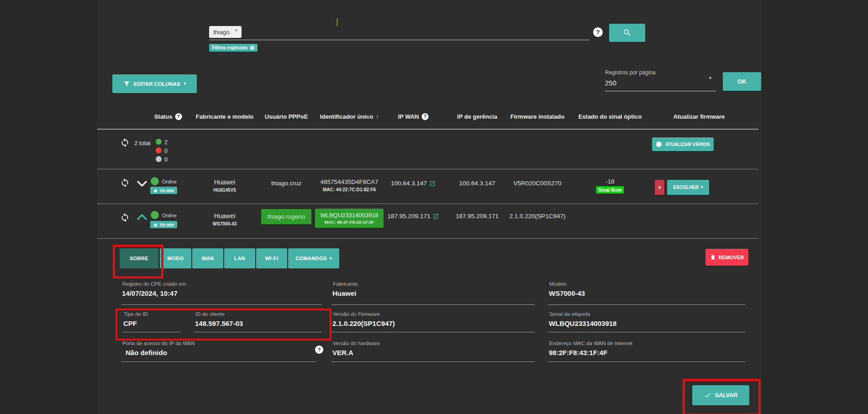 This screenshot has height=414, width=868. What do you see at coordinates (399, 40) in the screenshot?
I see `search-input` at bounding box center [399, 40].